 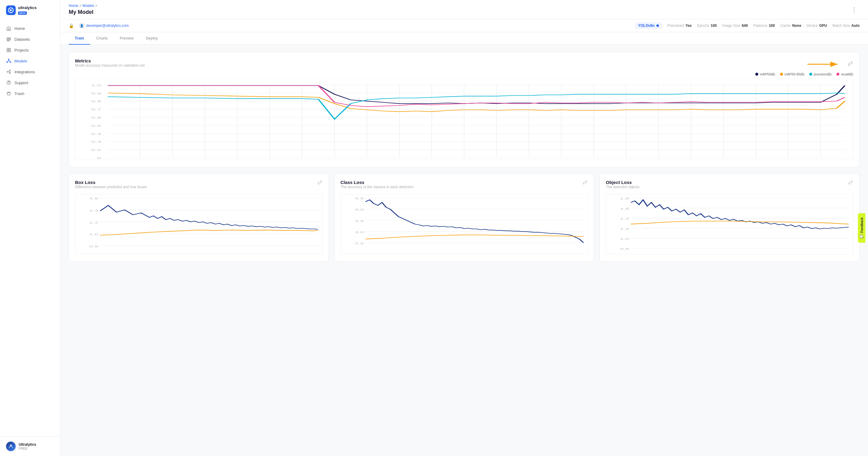 I want to click on breadcrumb-models: Models, so click(x=88, y=6).